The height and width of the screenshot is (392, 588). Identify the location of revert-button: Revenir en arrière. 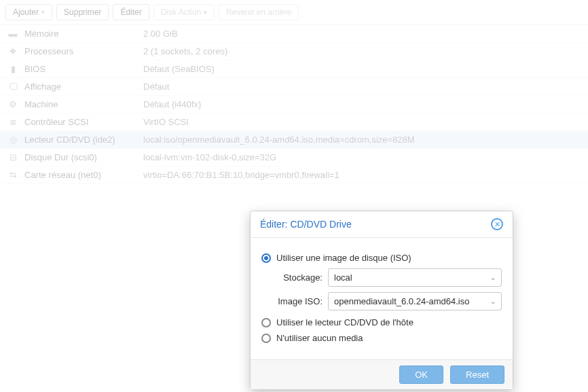
(259, 12).